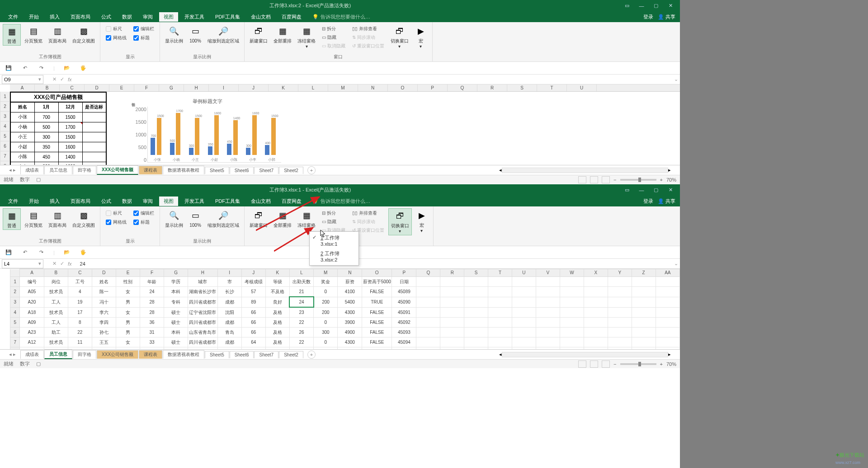 The width and height of the screenshot is (868, 468). Describe the element at coordinates (291, 355) in the screenshot. I see `sheet-tab-9: Sheet2` at that location.